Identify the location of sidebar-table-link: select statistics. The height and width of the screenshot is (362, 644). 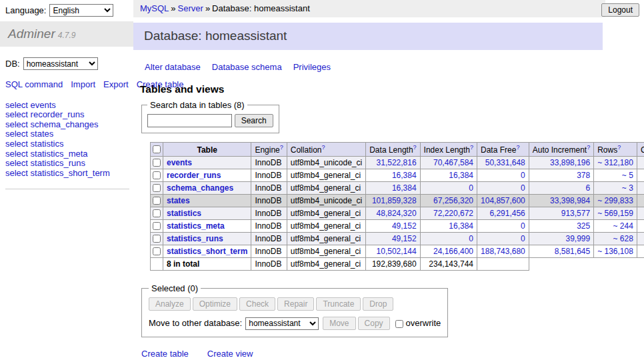
(35, 144).